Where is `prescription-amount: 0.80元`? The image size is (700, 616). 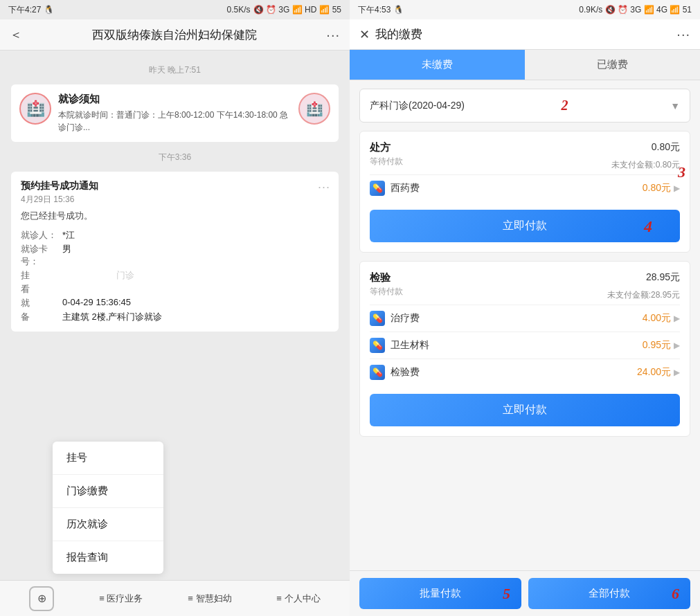
prescription-amount: 0.80元 is located at coordinates (666, 147).